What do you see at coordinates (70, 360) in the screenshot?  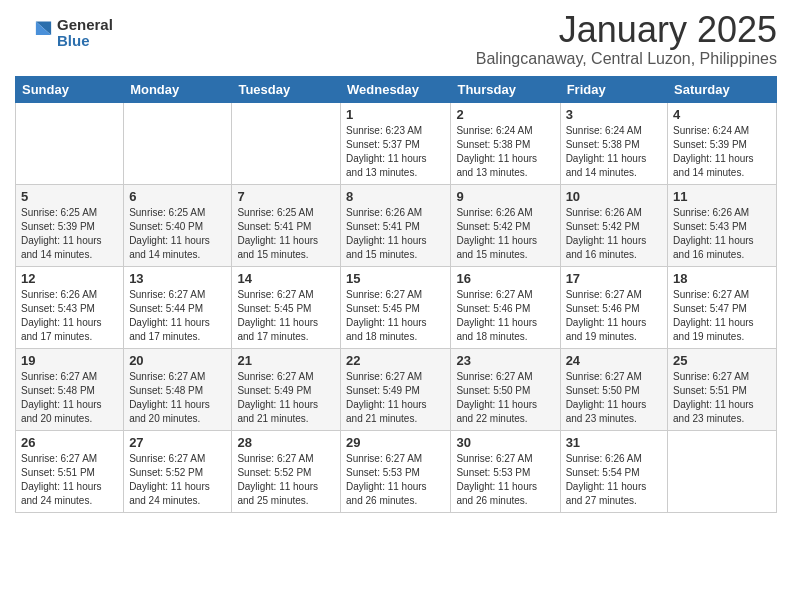 I see `day-number-19: 19` at bounding box center [70, 360].